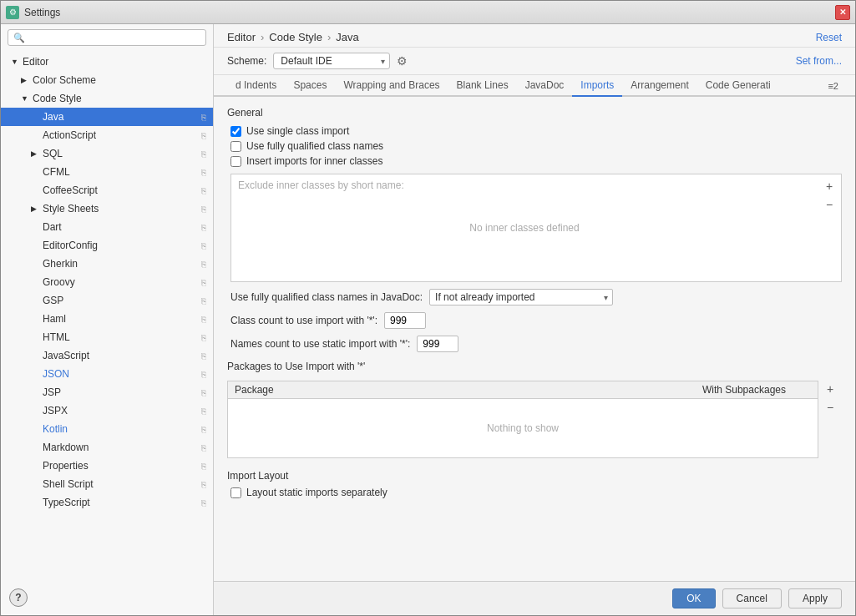 This screenshot has height=616, width=856. What do you see at coordinates (829, 204) in the screenshot?
I see `remove-exclude-button: −` at bounding box center [829, 204].